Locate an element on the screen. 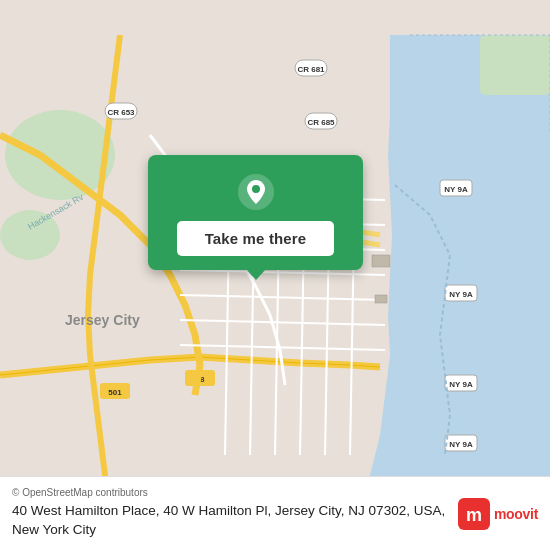  osm-credit: © OpenStreetMap contributors is located at coordinates (230, 492).